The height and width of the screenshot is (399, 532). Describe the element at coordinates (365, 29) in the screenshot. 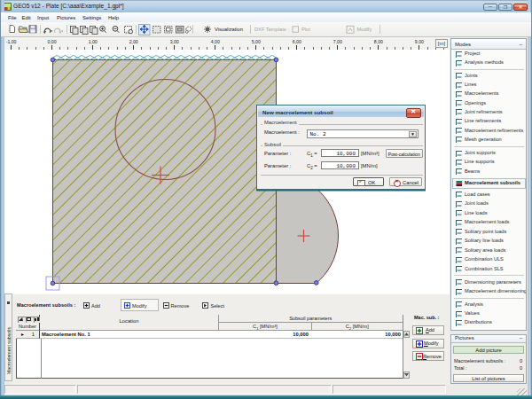

I see `svg-text: Modify` at that location.